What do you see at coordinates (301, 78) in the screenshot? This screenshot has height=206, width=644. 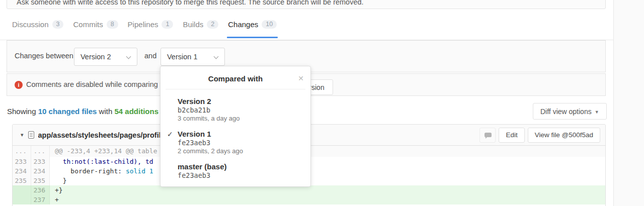 I see `close-icon: ✕` at bounding box center [301, 78].